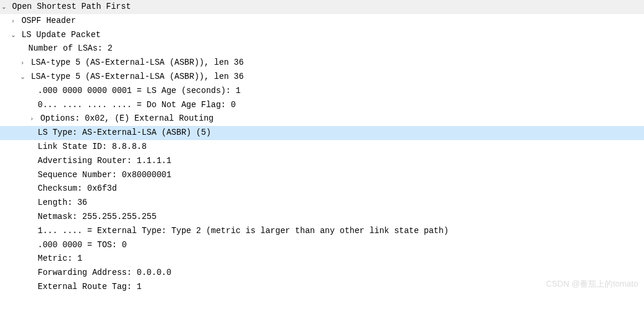 This screenshot has height=309, width=644. What do you see at coordinates (71, 48) in the screenshot?
I see `num-lsas-text: Number of LSAs: 2` at bounding box center [71, 48].